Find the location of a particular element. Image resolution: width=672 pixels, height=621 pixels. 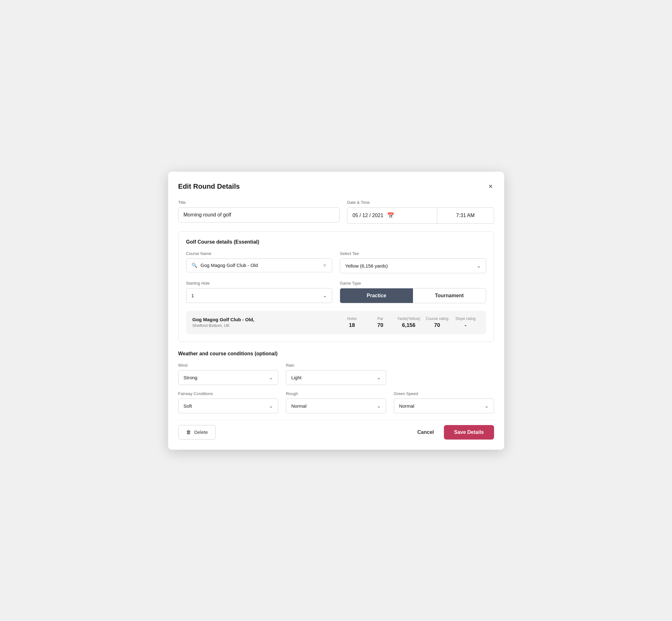

starting-hole-label: Starting Hole is located at coordinates (259, 283).